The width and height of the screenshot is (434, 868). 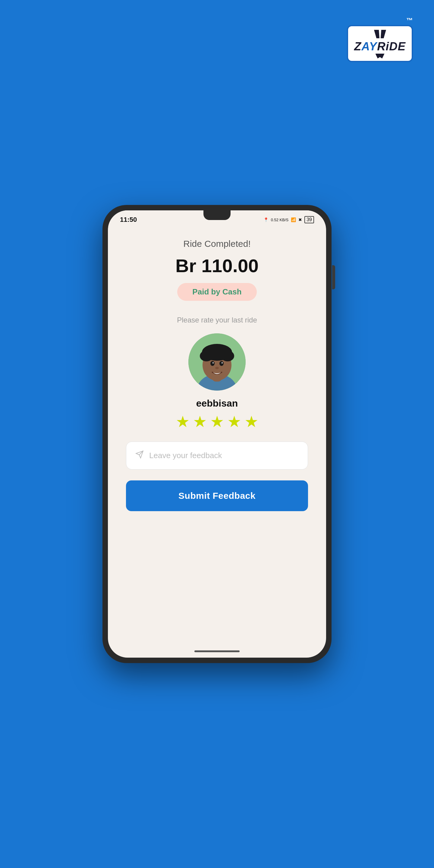 What do you see at coordinates (217, 496) in the screenshot?
I see `submit-feedback-button: Submit Feedback` at bounding box center [217, 496].